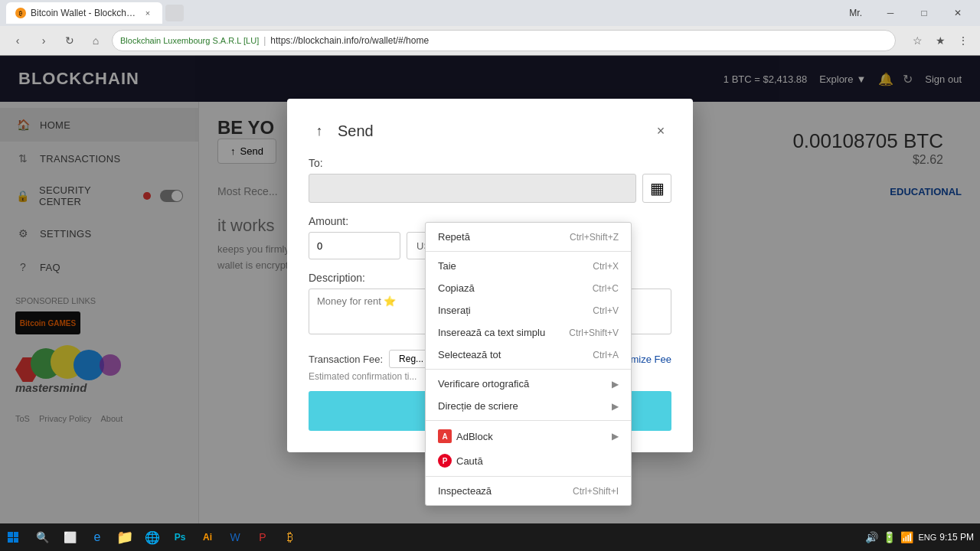  I want to click on ctx-label-directie: Direcție de scriere, so click(524, 406).